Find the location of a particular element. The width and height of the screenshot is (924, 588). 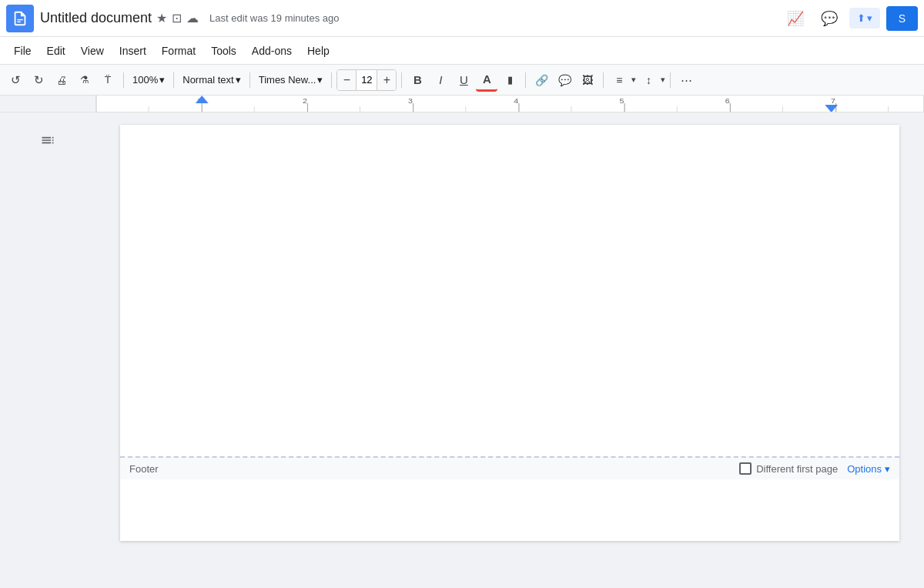

menu-edit: Edit is located at coordinates (56, 51).